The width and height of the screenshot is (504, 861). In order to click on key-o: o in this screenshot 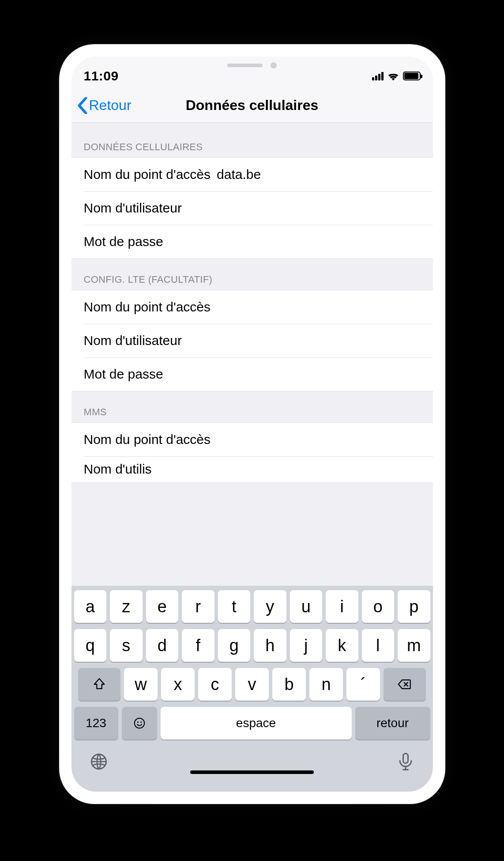, I will do `click(378, 607)`.